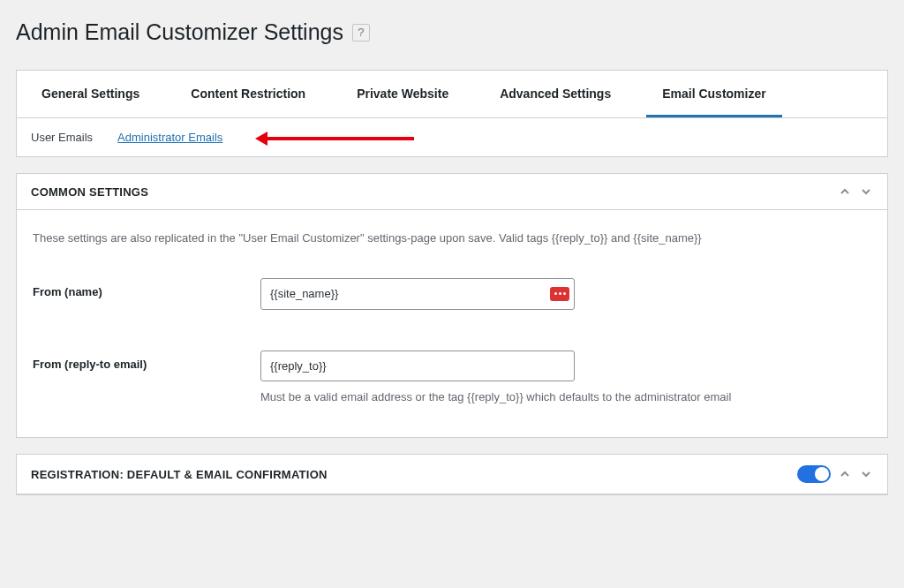 This screenshot has height=588, width=904. Describe the element at coordinates (452, 192) in the screenshot. I see `section-header-common: COMMON SETTINGS` at that location.